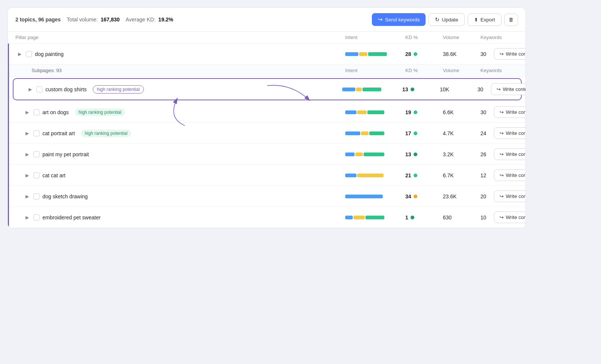 The width and height of the screenshot is (601, 364). What do you see at coordinates (59, 133) in the screenshot?
I see `sub-page-name: cat portrait art` at bounding box center [59, 133].